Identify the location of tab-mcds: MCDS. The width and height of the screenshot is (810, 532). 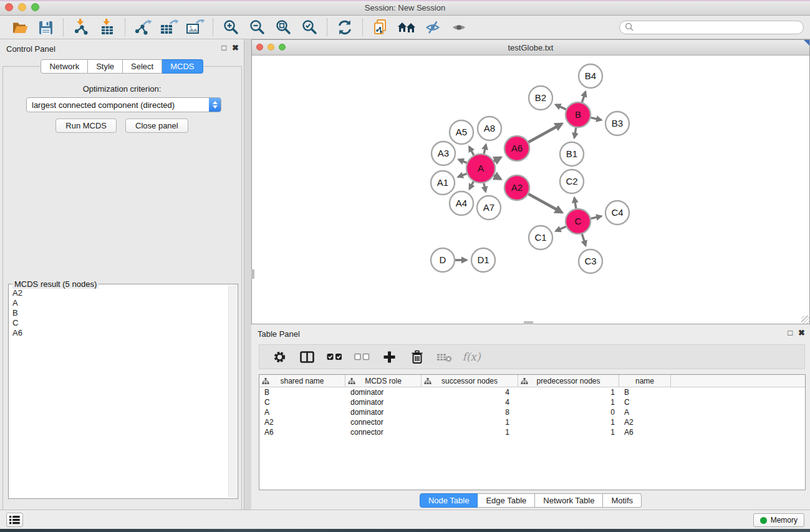
(182, 66).